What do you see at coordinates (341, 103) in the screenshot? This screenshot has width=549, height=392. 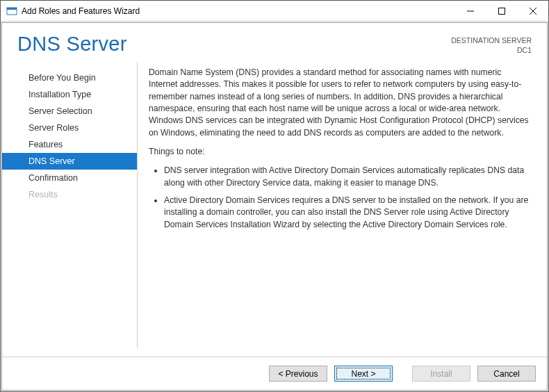 I see `description-paragraph: Domain Name System (DNS) provides a stan…` at bounding box center [341, 103].